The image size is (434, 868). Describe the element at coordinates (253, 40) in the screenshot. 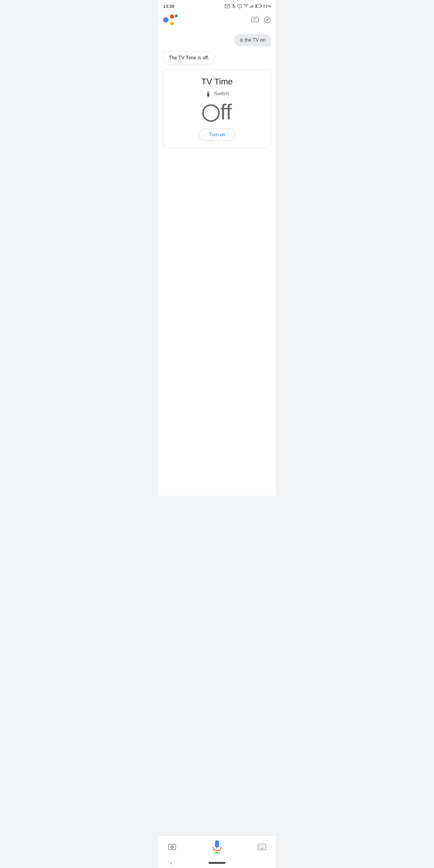

I see `user-message-text: is the TV on` at that location.